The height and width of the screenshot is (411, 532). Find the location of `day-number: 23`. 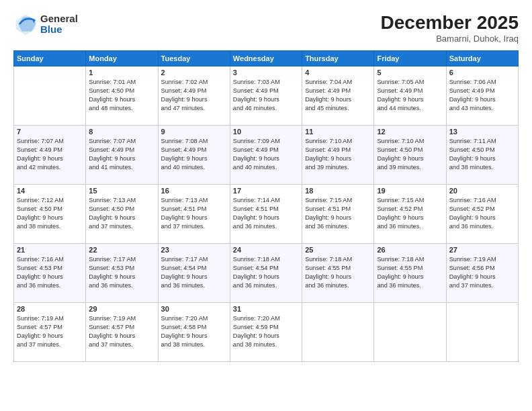

day-number: 23 is located at coordinates (194, 250).